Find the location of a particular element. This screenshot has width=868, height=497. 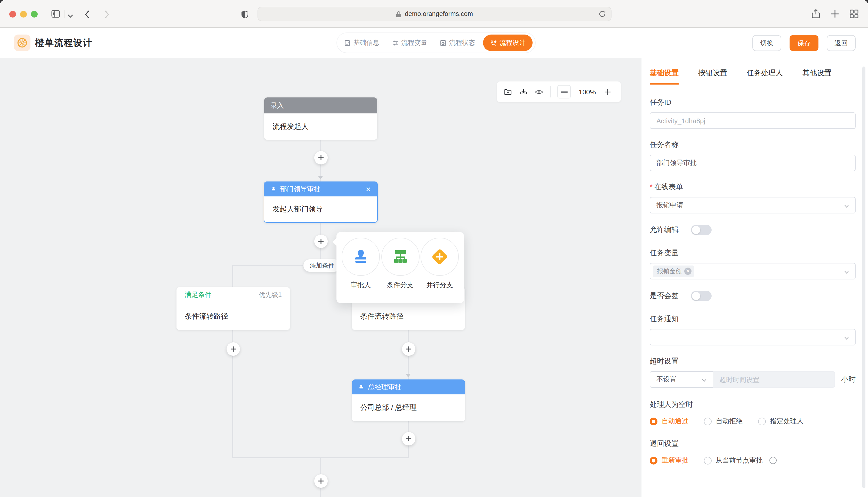

field-task-name: 任务名称 is located at coordinates (753, 156).